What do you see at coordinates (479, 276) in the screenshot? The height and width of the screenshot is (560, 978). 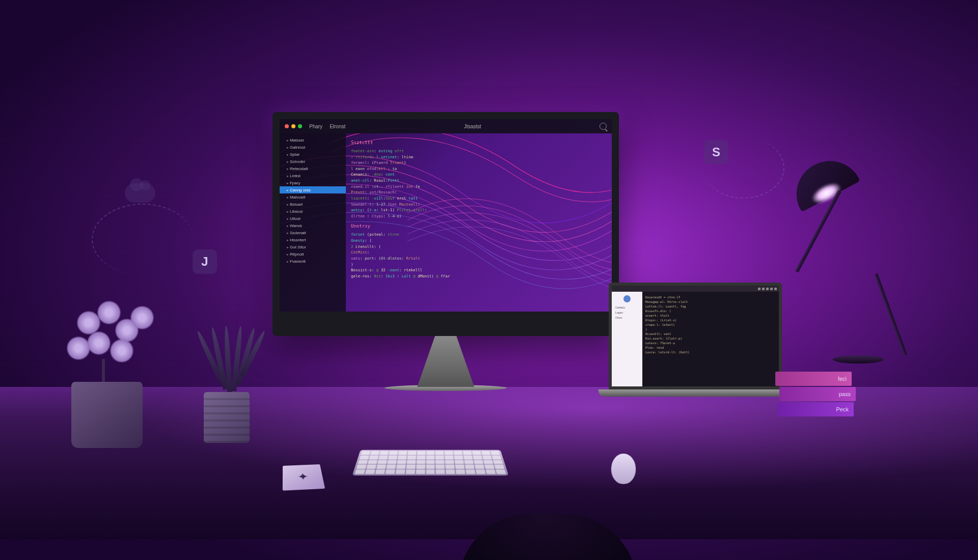 I see `code-line: gele-ros: Nit: 1ks3 : Lalt @ dMonit) @ f…` at bounding box center [479, 276].